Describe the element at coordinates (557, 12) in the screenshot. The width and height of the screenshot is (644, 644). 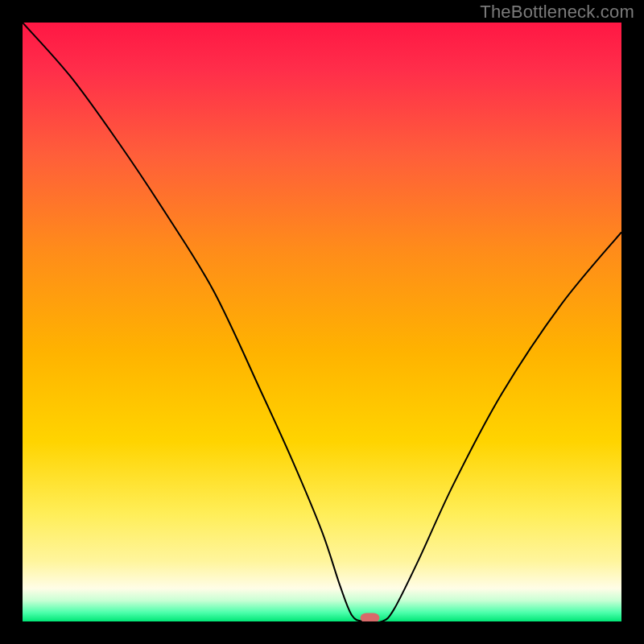
I see `watermark-text: TheBottleneck.com` at that location.